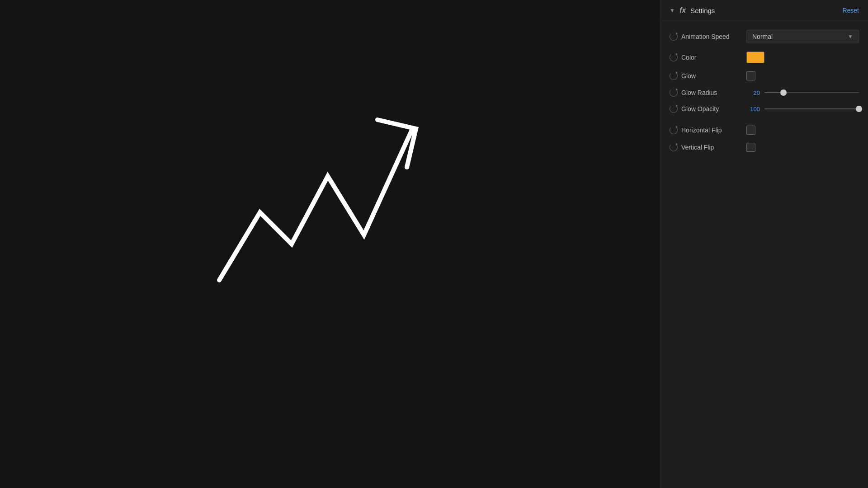 The width and height of the screenshot is (868, 488). Describe the element at coordinates (706, 57) in the screenshot. I see `color-label-group: Color` at that location.